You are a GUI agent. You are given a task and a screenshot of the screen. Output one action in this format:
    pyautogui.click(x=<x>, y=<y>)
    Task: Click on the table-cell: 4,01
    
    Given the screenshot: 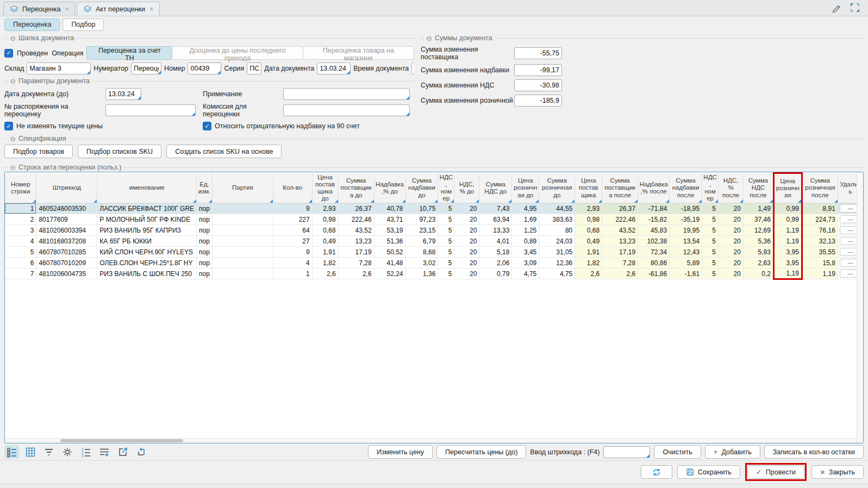 What is the action you would take?
    pyautogui.click(x=496, y=241)
    